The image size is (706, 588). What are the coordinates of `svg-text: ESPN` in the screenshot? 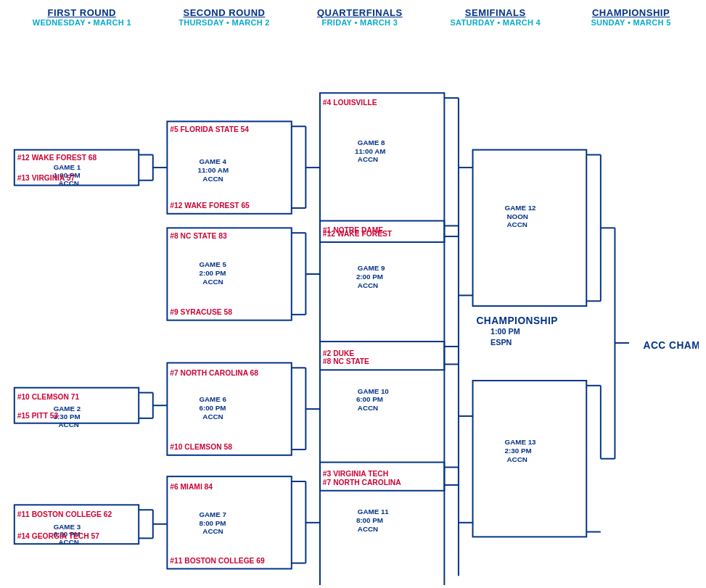 It's located at (501, 342).